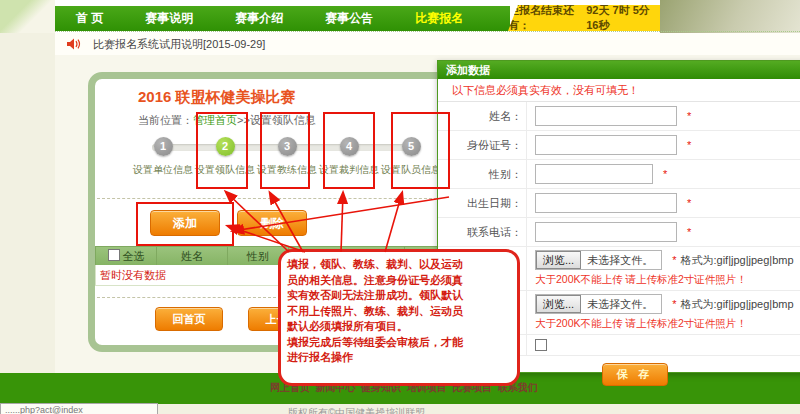  I want to click on announcement-row: 比赛报名系统试用说明[2015-09-29], so click(428, 44).